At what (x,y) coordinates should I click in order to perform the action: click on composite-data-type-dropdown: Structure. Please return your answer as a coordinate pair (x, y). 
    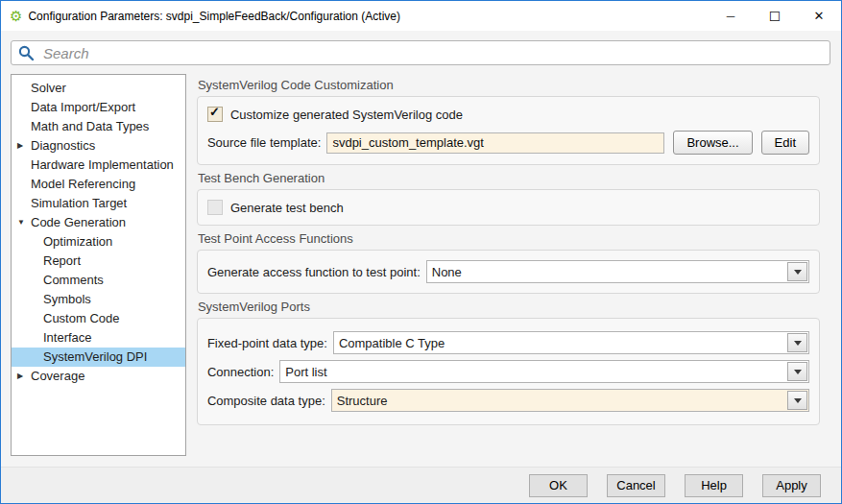
    Looking at the image, I should click on (570, 400).